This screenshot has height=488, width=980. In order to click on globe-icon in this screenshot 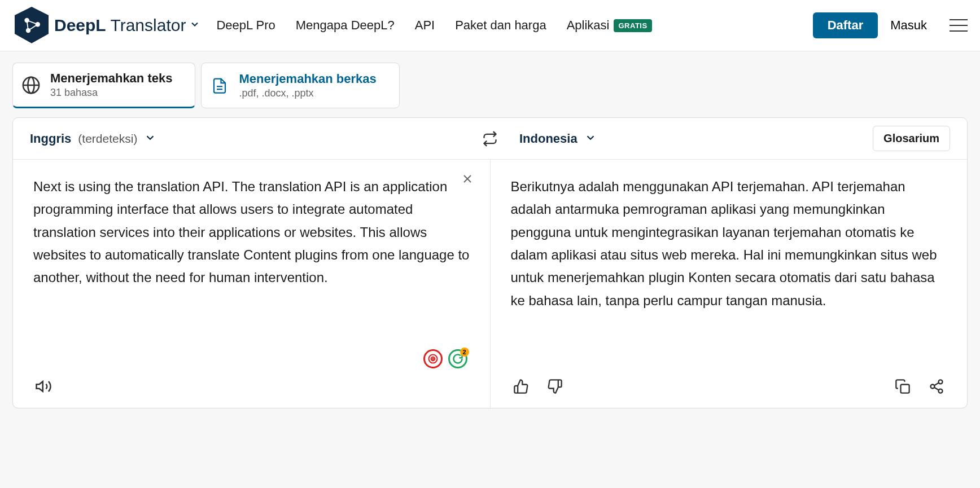, I will do `click(31, 85)`.